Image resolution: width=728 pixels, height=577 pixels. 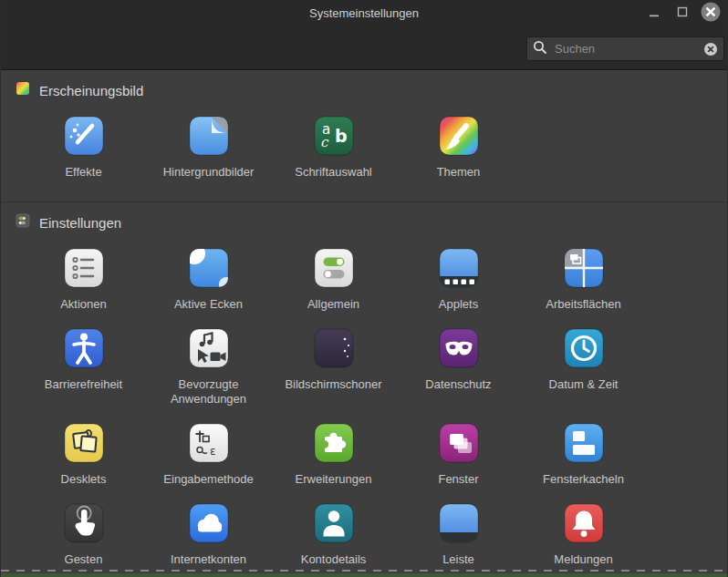 What do you see at coordinates (583, 304) in the screenshot?
I see `launcher-item-label: Arbeitsflächen` at bounding box center [583, 304].